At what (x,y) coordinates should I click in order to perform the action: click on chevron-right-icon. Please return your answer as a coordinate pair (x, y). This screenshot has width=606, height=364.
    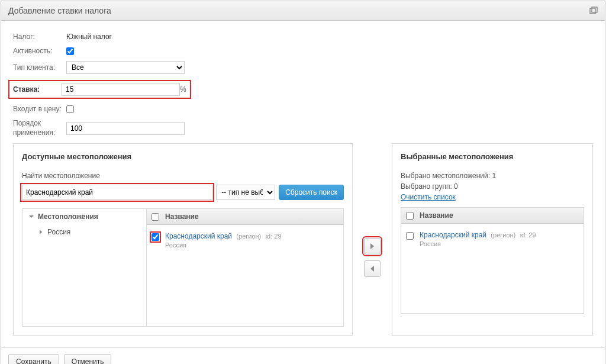
    Looking at the image, I should click on (41, 232).